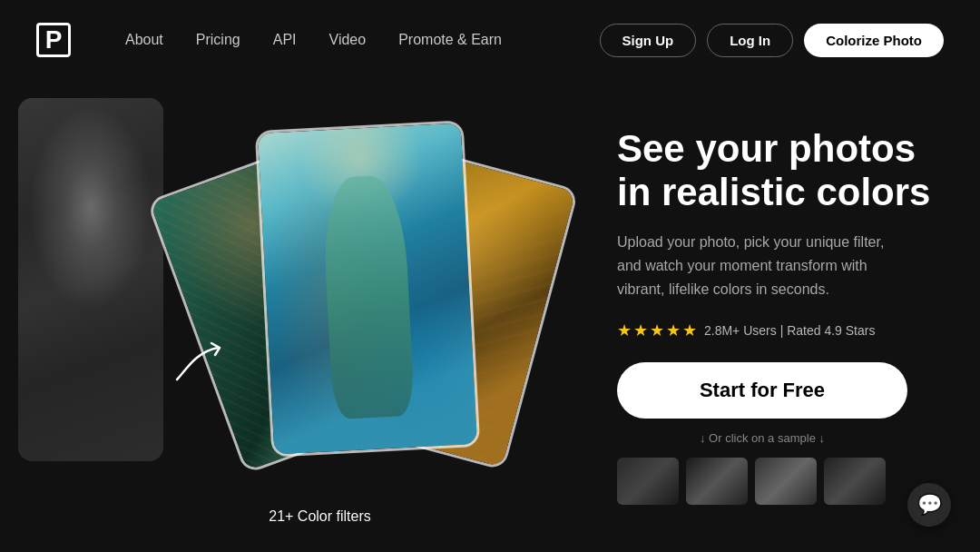  Describe the element at coordinates (780, 171) in the screenshot. I see `hero-title: See your photos in realistic colors` at that location.